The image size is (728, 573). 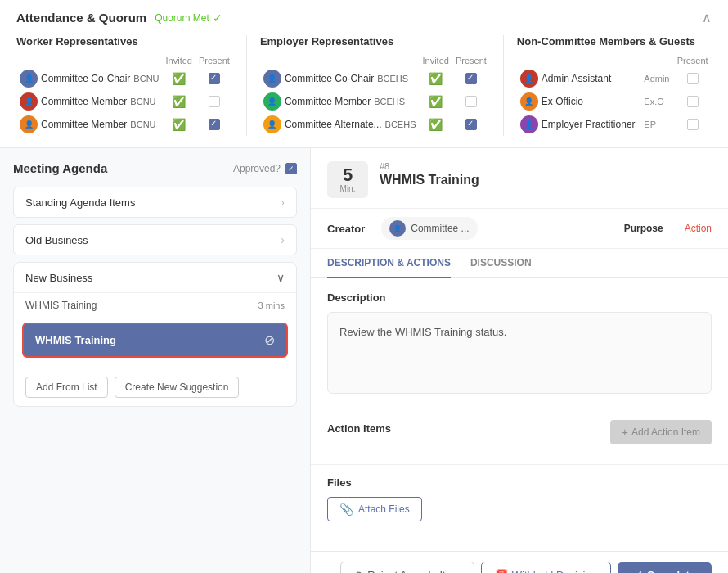 What do you see at coordinates (519, 178) in the screenshot?
I see `item-header: 5 Min. #8 WHMIS Training` at bounding box center [519, 178].